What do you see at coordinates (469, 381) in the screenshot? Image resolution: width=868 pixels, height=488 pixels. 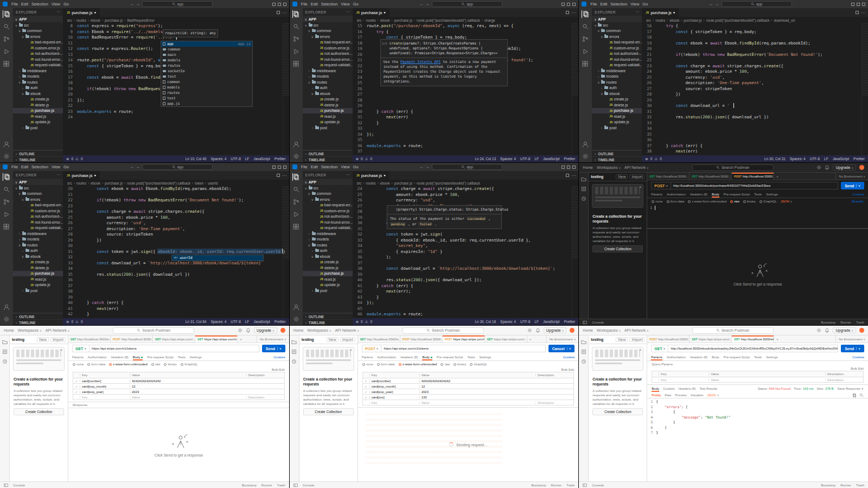 I see `kv-row: ✓ card[number] 4242424242424242` at bounding box center [469, 381].